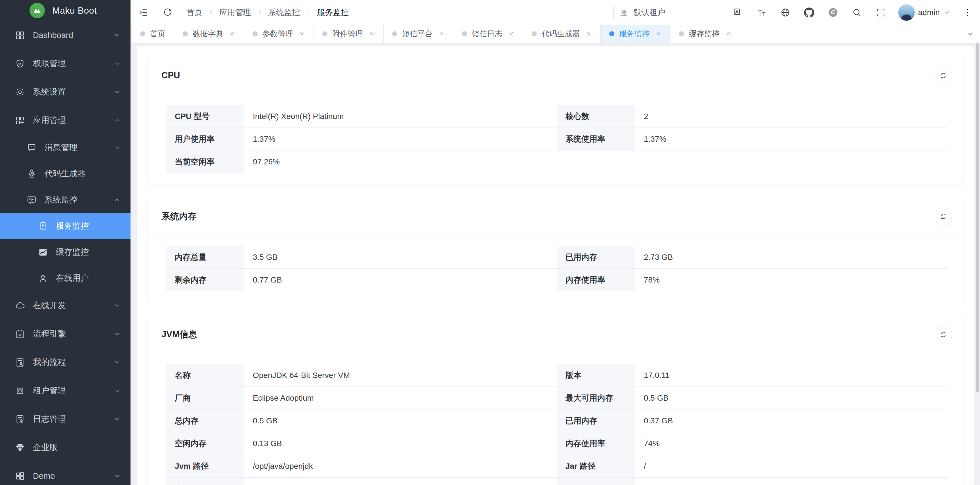 The image size is (980, 485). Describe the element at coordinates (72, 278) in the screenshot. I see `sidebar-item-label: 在线用户` at that location.